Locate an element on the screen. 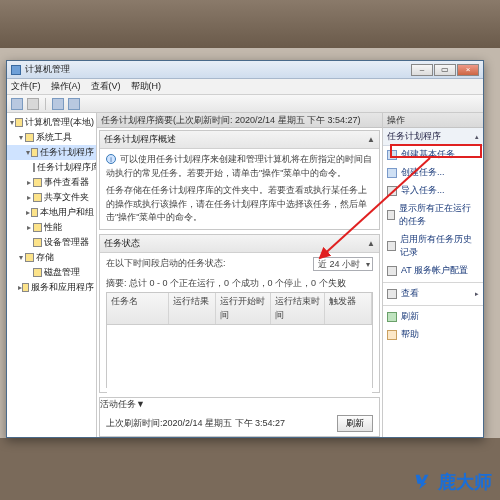 The height and width of the screenshot is (500, 500). action-enable-history: 启用所有任务历史记录 is located at coordinates (433, 246).